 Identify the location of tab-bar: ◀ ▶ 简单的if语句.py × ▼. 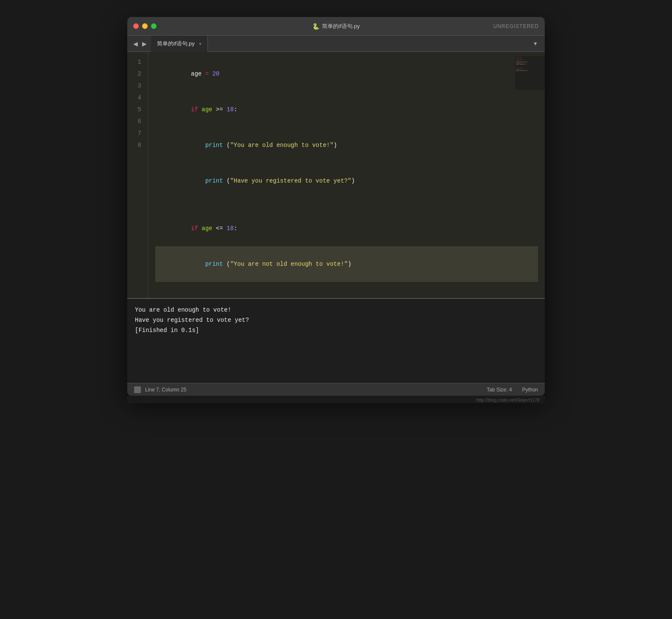
(336, 44).